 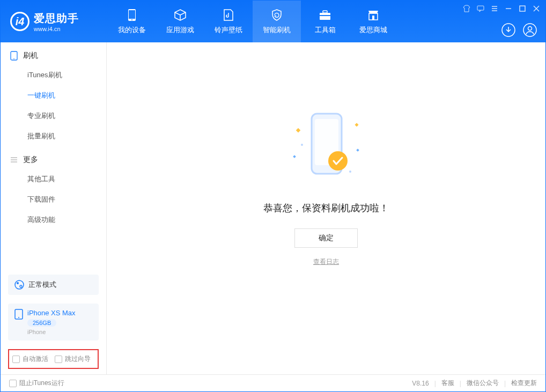 I want to click on sidebar-item-other-tools: 其他工具, so click(x=54, y=179).